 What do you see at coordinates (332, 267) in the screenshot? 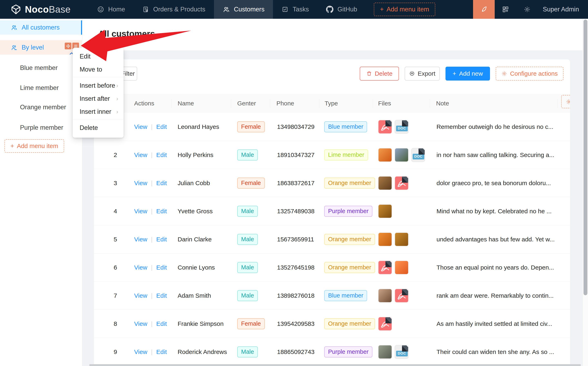
I see `table-row: 6 View|Edit Connie Lyons Male 1352764519…` at bounding box center [332, 267].